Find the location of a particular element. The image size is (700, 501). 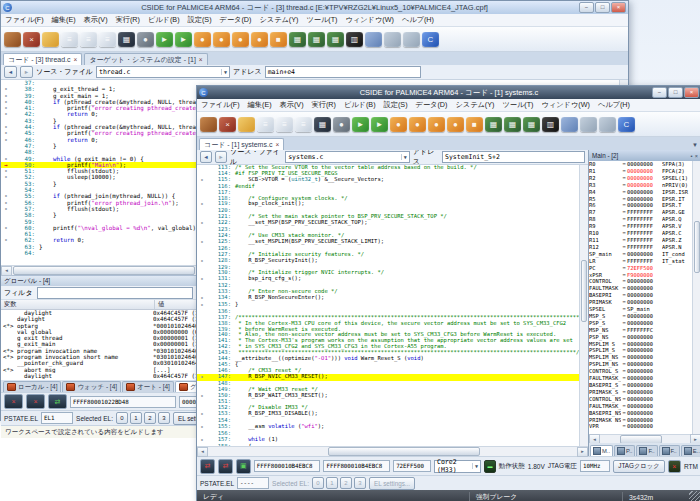

el-button-3: 3 is located at coordinates (360, 483).